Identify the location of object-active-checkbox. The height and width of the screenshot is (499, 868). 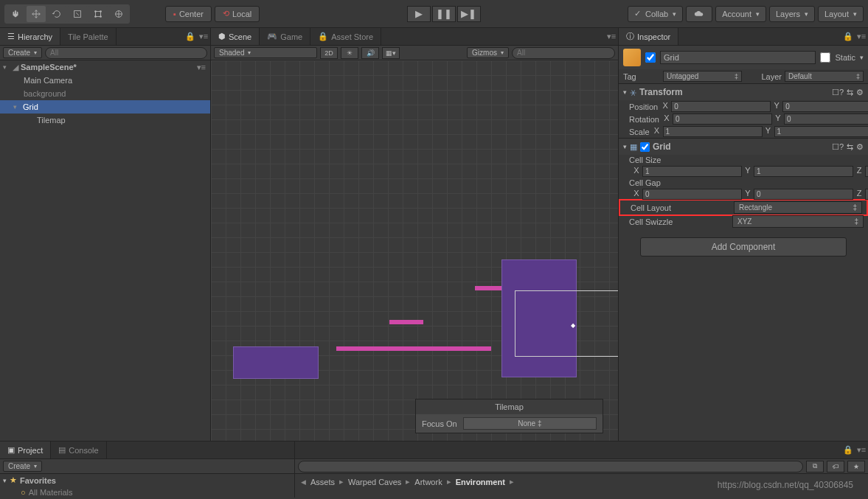
(650, 57).